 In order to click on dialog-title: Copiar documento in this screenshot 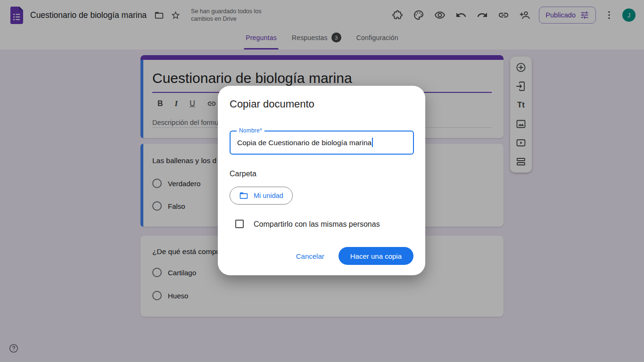, I will do `click(272, 104)`.